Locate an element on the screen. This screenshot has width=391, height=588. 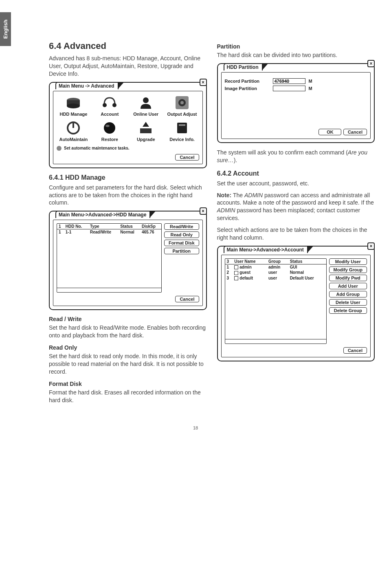
table-row: 2 guest user Normal is located at coordinates (276, 272).